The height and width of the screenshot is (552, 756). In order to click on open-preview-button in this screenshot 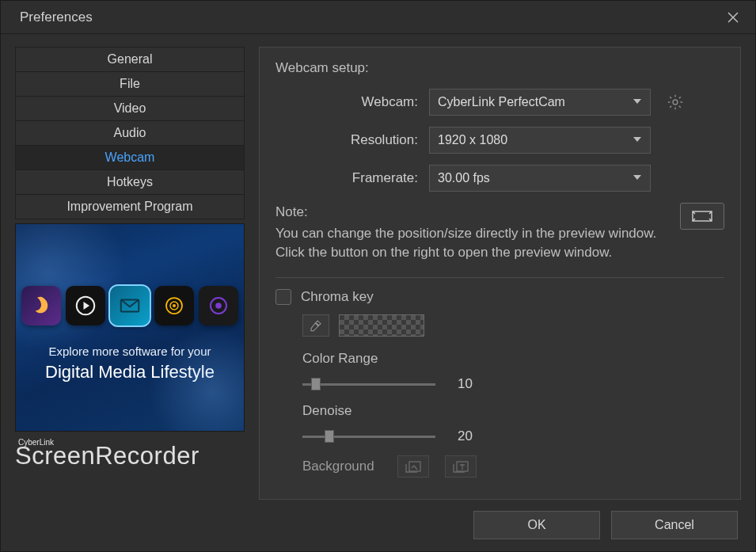, I will do `click(702, 216)`.